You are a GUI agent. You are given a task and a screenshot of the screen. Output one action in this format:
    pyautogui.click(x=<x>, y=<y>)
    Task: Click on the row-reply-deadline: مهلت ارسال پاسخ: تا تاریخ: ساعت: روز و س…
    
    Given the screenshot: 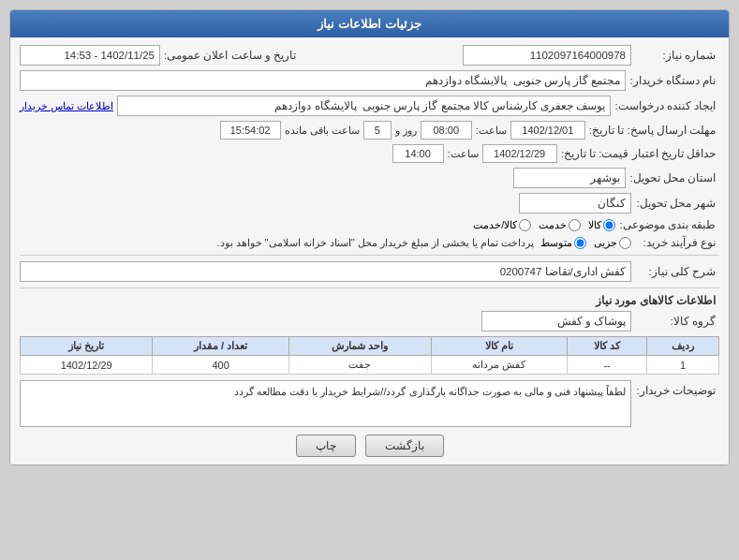 What is the action you would take?
    pyautogui.click(x=369, y=130)
    